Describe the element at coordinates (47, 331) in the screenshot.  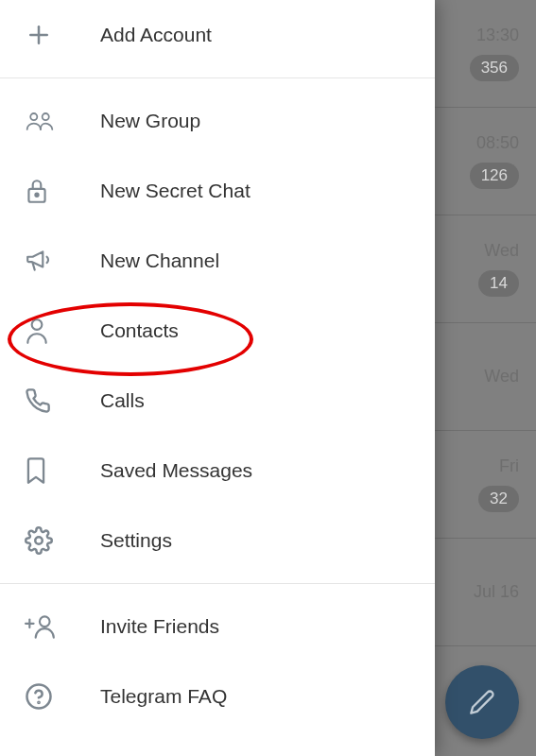
I see `person-icon` at that location.